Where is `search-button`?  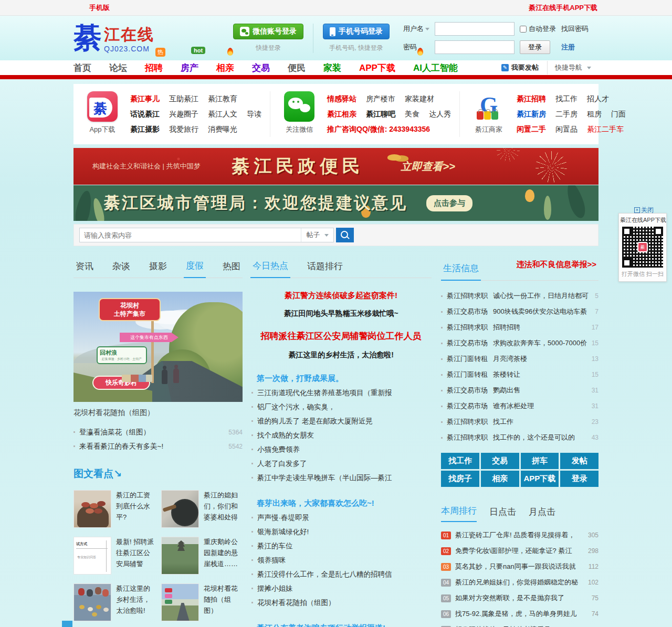 search-button is located at coordinates (345, 235).